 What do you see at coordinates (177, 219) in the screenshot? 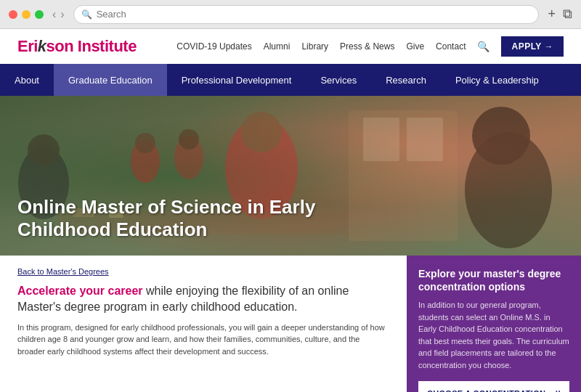
I see `hero-title: Online Master of Science in Early Childh…` at bounding box center [177, 219].